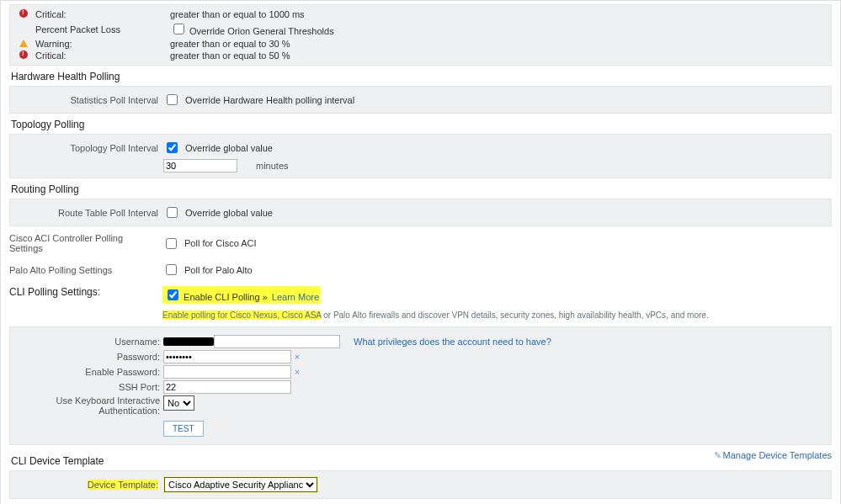 The image size is (841, 504). I want to click on packet-loss-override-checkbox, so click(178, 29).